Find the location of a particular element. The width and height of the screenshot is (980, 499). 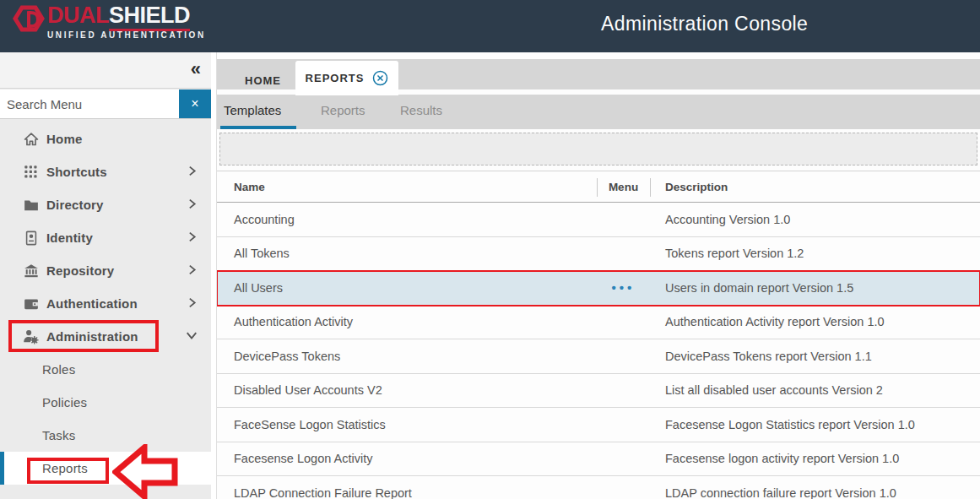

subtab-reports: Reports is located at coordinates (343, 110).